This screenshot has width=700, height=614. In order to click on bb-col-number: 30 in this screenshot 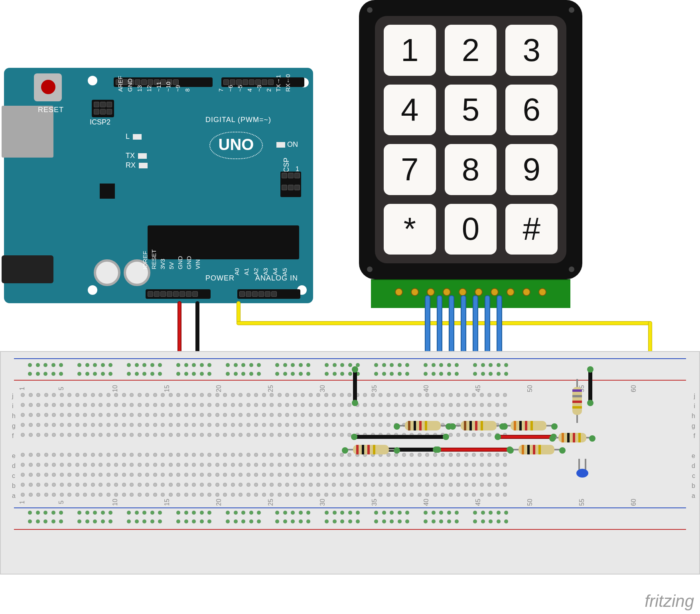, I will do `click(323, 389)`.